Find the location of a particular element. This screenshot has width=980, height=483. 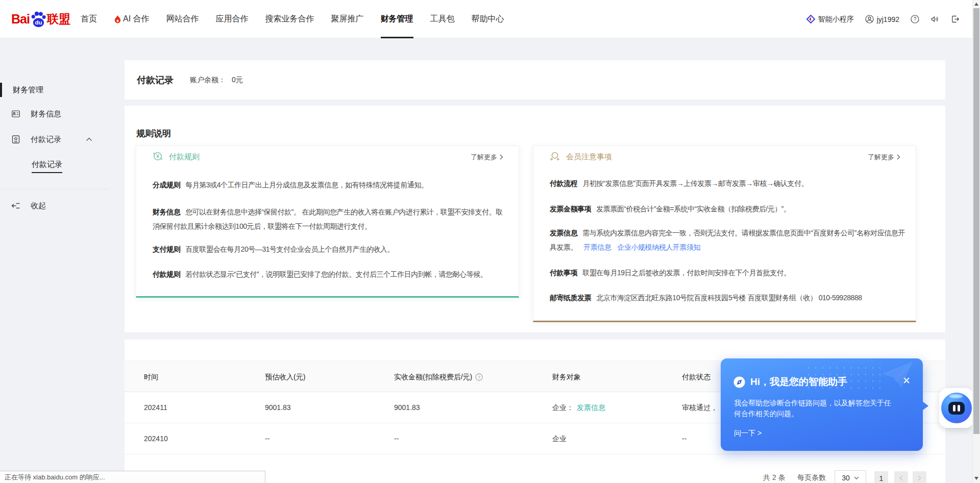

finance-target-label: 企业： is located at coordinates (563, 407).